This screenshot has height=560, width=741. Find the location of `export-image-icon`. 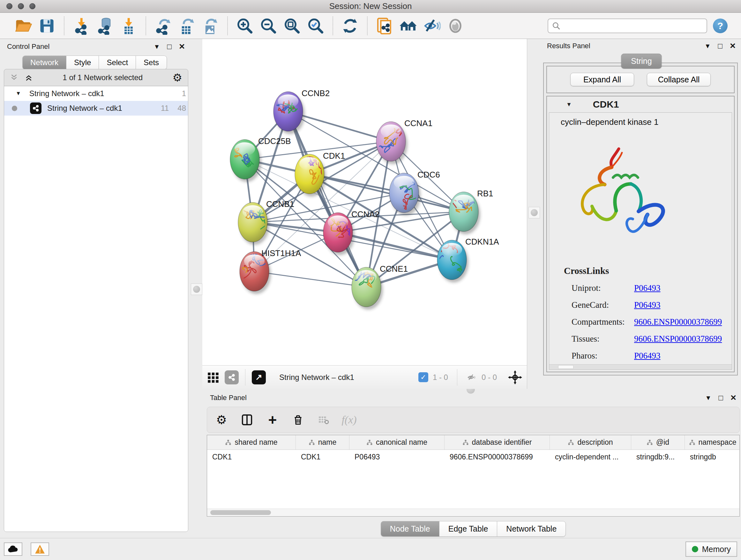

export-image-icon is located at coordinates (210, 26).